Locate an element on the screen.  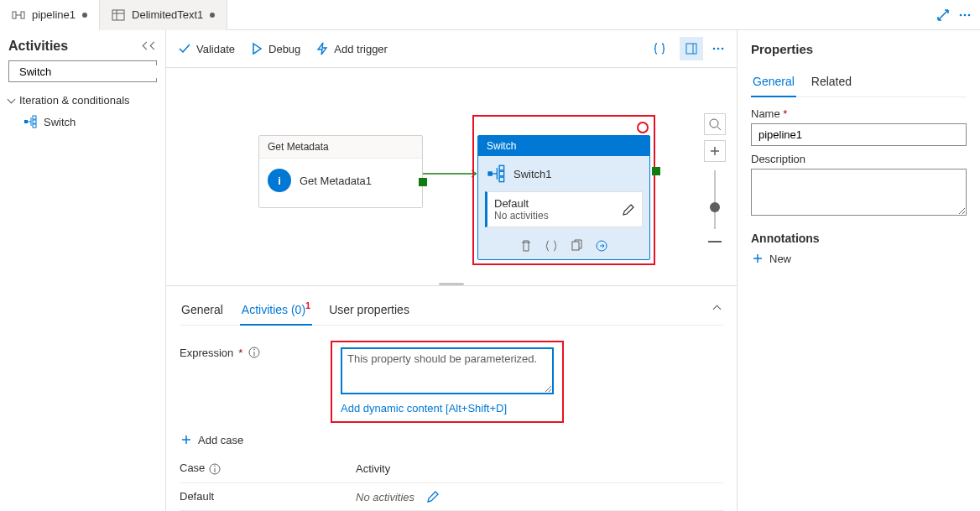
name-label: Name is located at coordinates (765, 114).